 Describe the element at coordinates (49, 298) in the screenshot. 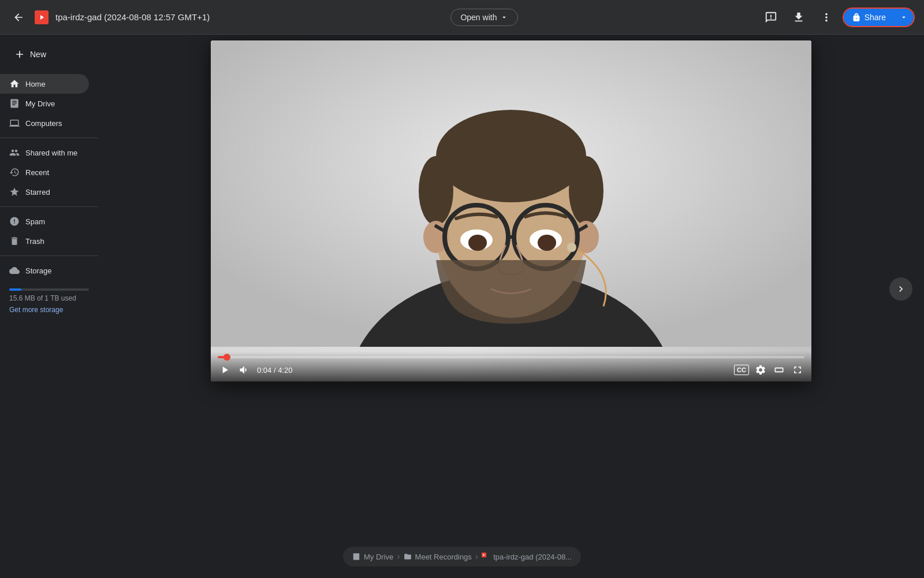

I see `storage-text: 15.6 MB of 1 TB used` at that location.